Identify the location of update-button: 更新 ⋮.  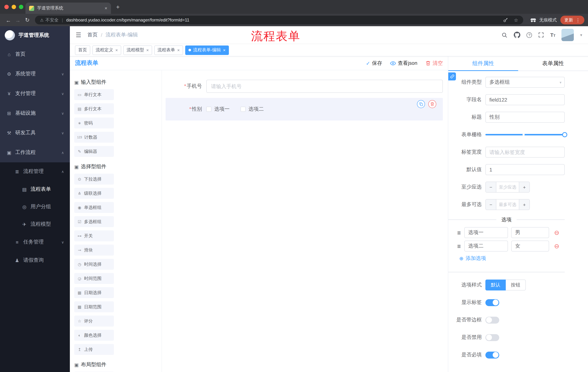
(572, 20).